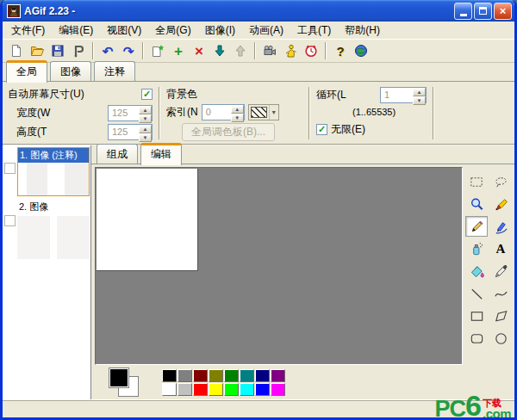 The image size is (517, 420). Describe the element at coordinates (124, 133) in the screenshot. I see `height-value: 125` at that location.